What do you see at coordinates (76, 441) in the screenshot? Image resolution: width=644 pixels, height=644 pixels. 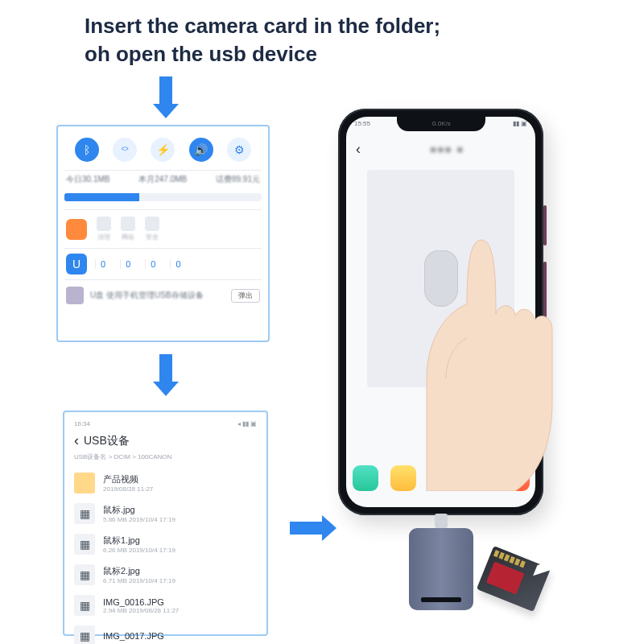 I see `back-icon: ‹` at bounding box center [76, 441].